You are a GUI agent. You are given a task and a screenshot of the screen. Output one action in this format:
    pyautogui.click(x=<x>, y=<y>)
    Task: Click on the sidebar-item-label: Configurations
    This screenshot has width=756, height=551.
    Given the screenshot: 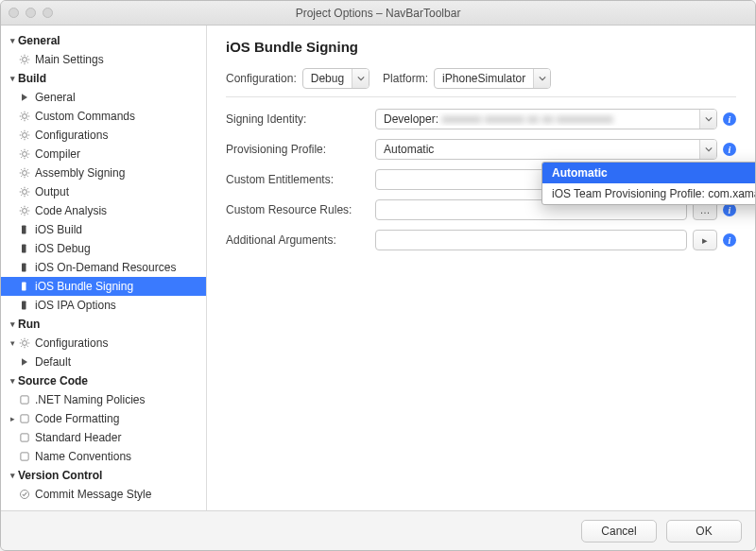 What is the action you would take?
    pyautogui.click(x=72, y=343)
    